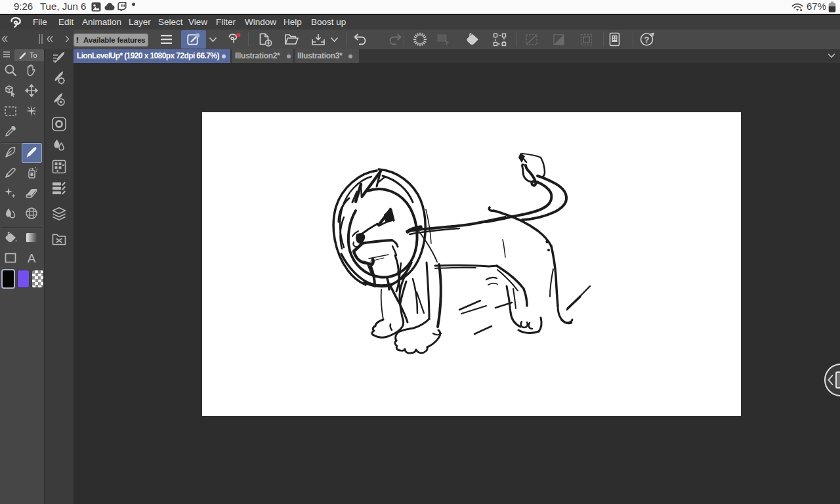  What do you see at coordinates (32, 258) in the screenshot?
I see `svg-text: A` at bounding box center [32, 258].